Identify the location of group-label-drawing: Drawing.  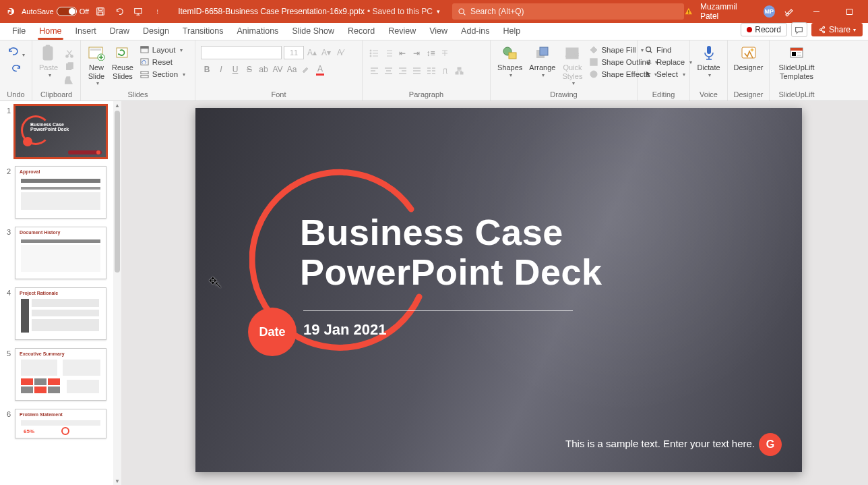
(563, 96).